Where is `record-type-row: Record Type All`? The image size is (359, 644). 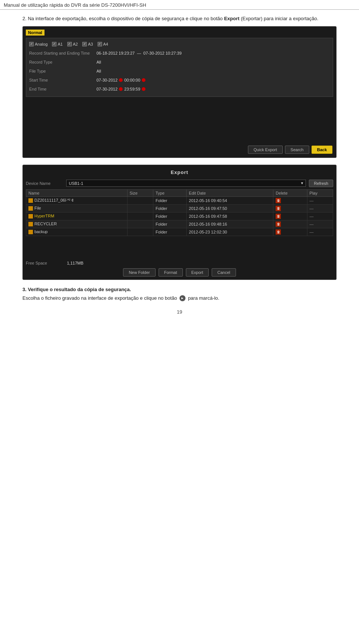
record-type-row: Record Type All is located at coordinates (180, 62).